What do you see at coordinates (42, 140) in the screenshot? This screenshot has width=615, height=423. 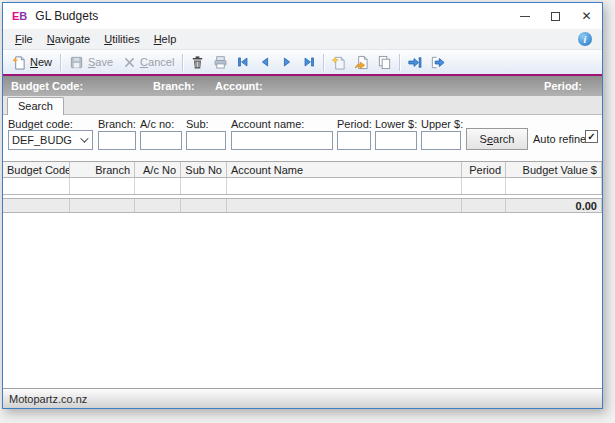 I see `budget-code-value: DEF_BUDG` at bounding box center [42, 140].